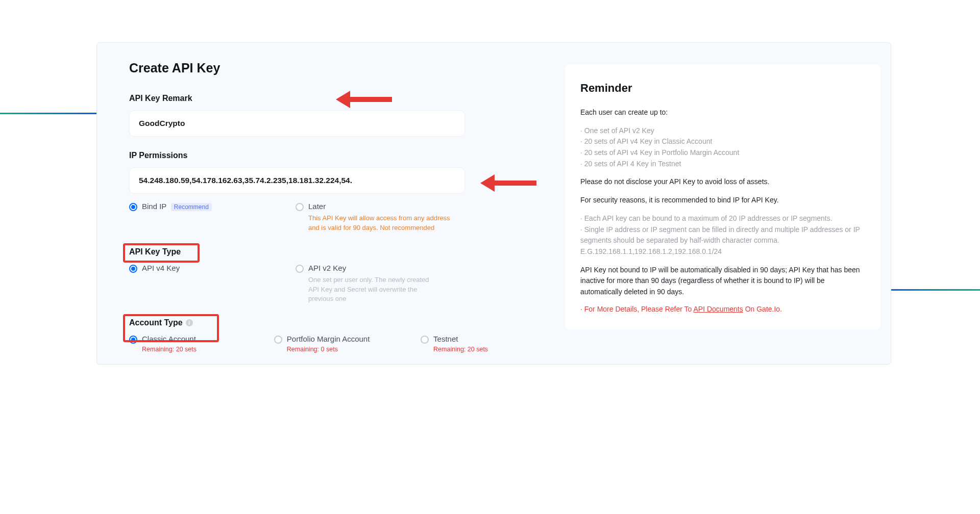  What do you see at coordinates (723, 236) in the screenshot?
I see `reminder-ip-rules-list: Each API key can be bound to a maximum o…` at bounding box center [723, 236].